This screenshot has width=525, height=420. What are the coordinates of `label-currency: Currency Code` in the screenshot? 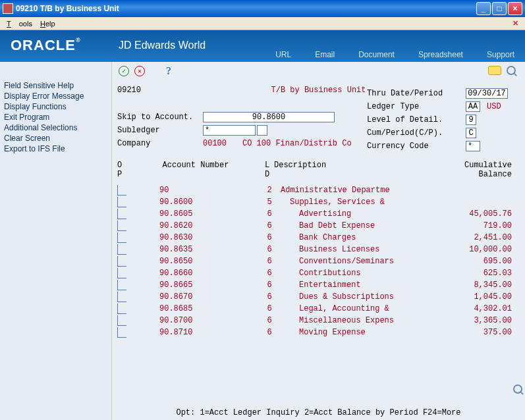 It's located at (416, 146).